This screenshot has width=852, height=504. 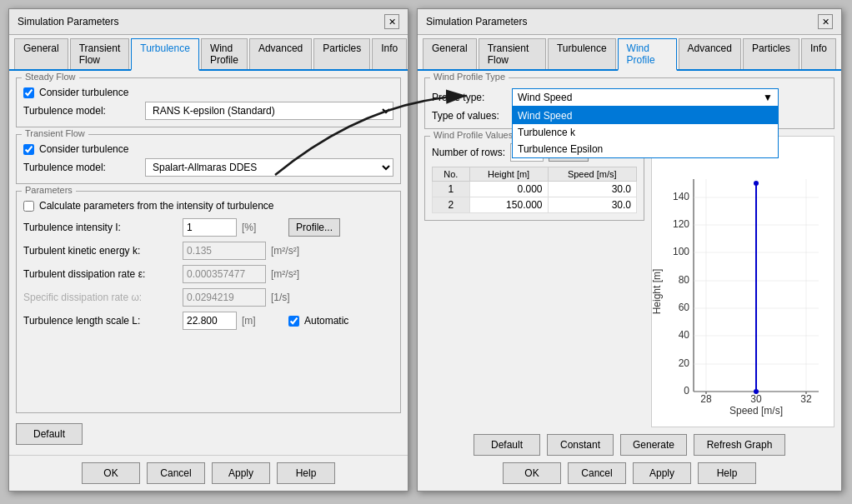 What do you see at coordinates (645, 97) in the screenshot?
I see `profile-type-dropdown: Wind Speed ▼` at bounding box center [645, 97].